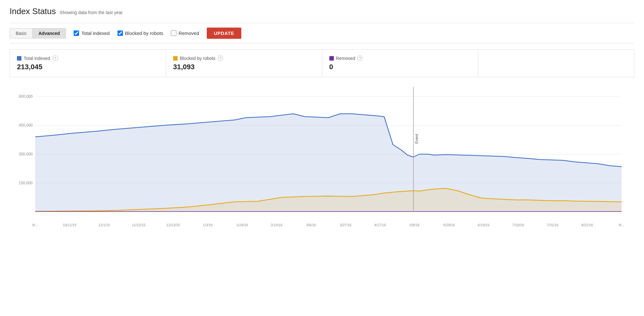 The height and width of the screenshot is (316, 644). What do you see at coordinates (120, 33) in the screenshot?
I see `checkbox-blocked-by-robots` at bounding box center [120, 33].